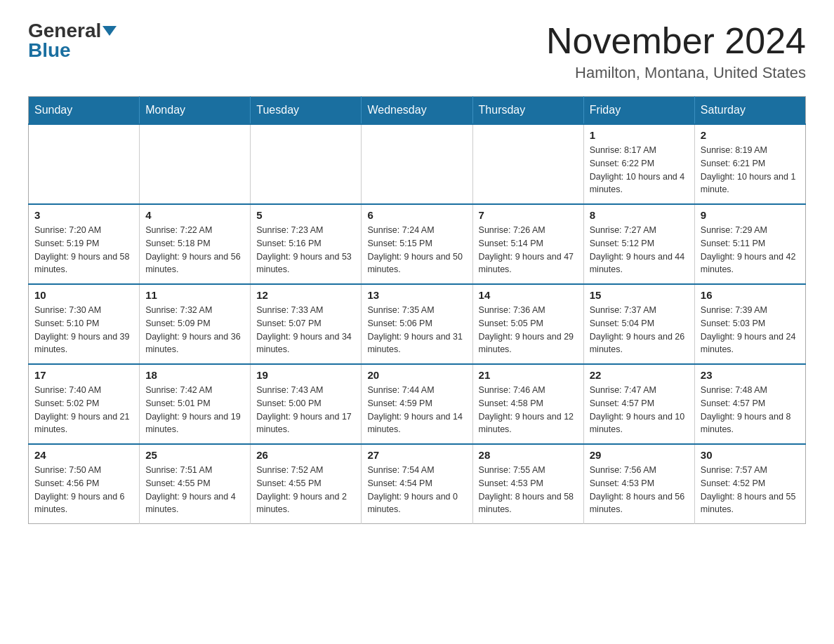 The width and height of the screenshot is (834, 644). What do you see at coordinates (84, 490) in the screenshot?
I see `day-info: Sunrise: 7:50 AMSunset: 4:56 PMDaylight:…` at bounding box center [84, 490].